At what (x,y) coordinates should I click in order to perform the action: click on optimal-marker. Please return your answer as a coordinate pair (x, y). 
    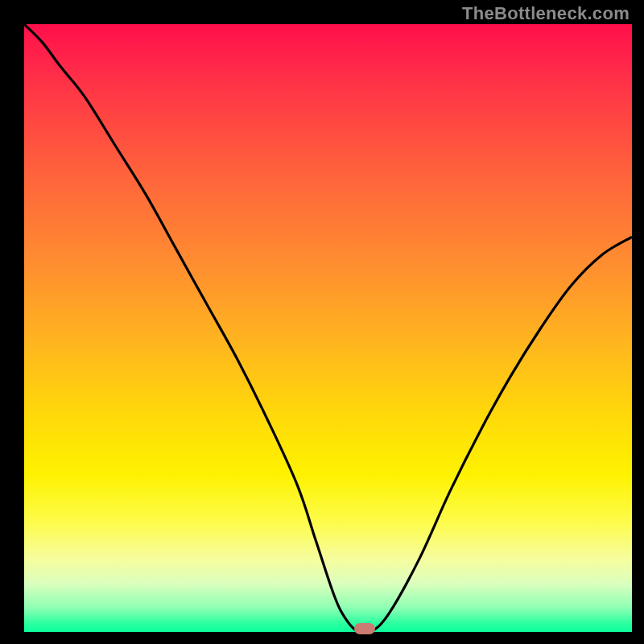
    Looking at the image, I should click on (365, 629).